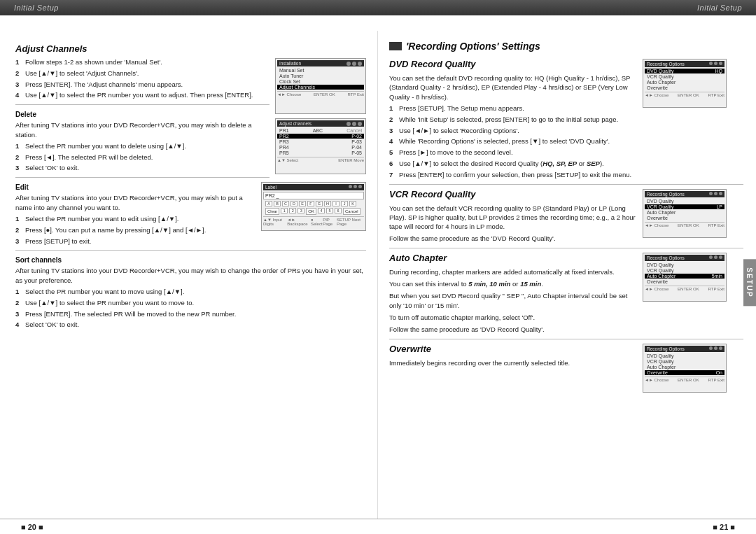 This screenshot has height=534, width=756. I want to click on adjust-channels-heading: Adjust Channels, so click(190, 49).